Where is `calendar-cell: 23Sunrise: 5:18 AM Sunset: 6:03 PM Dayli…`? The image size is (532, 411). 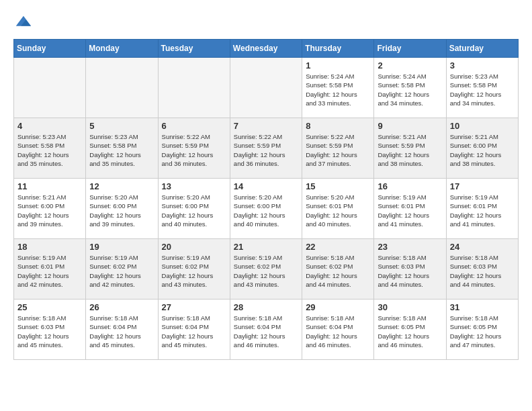 calendar-cell: 23Sunrise: 5:18 AM Sunset: 6:03 PM Dayli… is located at coordinates (410, 269).